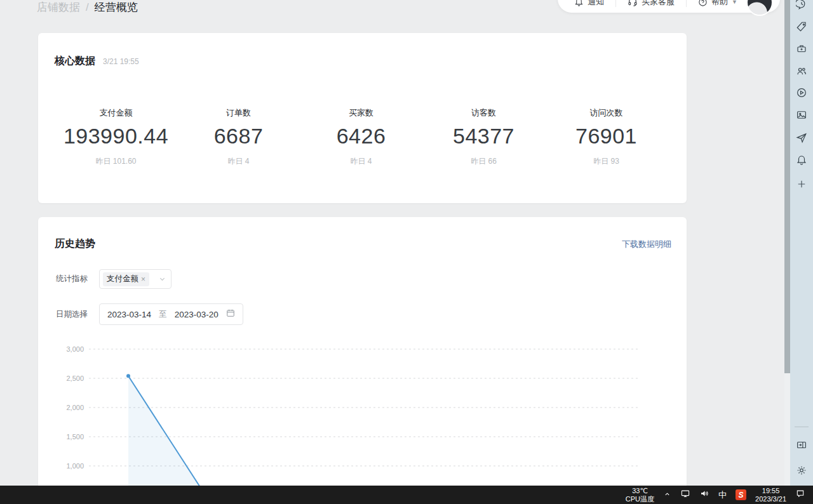 Image resolution: width=813 pixels, height=504 pixels. Describe the element at coordinates (135, 279) in the screenshot. I see `metric-select: 支付金额 ×` at that location.